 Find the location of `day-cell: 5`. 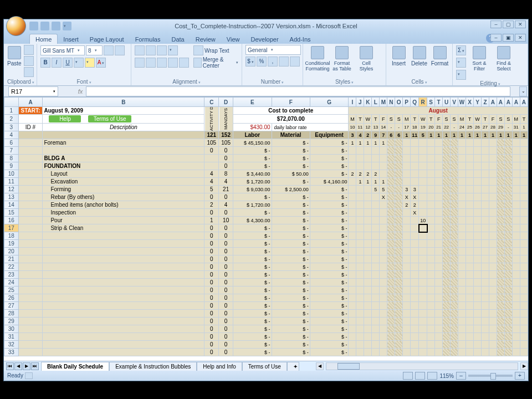

day-cell: 5 is located at coordinates (376, 190).